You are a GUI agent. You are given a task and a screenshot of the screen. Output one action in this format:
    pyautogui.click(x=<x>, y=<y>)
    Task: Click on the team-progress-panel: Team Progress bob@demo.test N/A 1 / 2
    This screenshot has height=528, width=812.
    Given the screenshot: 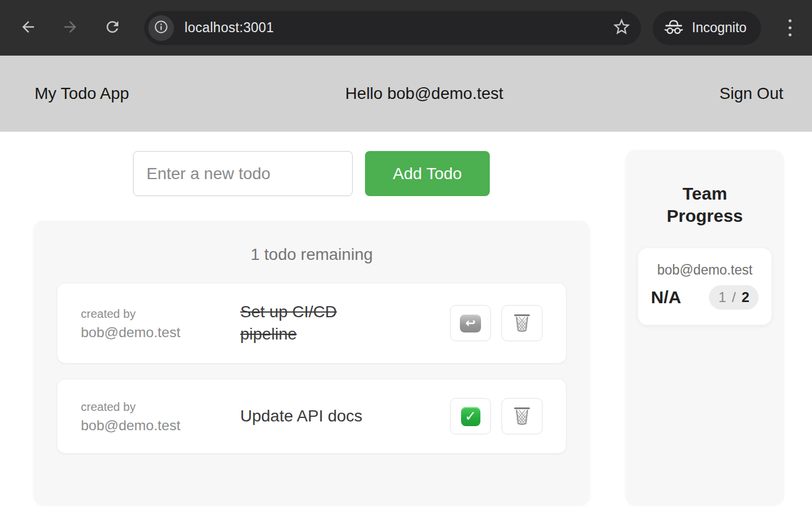 What is the action you would take?
    pyautogui.click(x=705, y=328)
    